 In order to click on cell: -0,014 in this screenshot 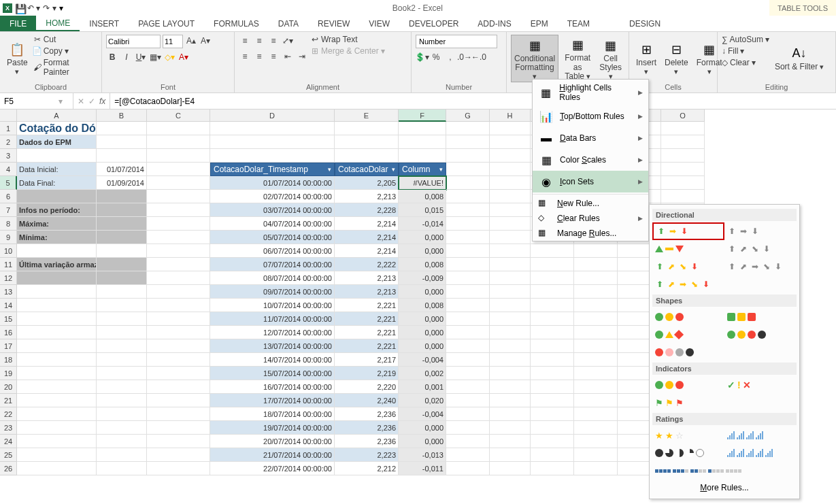, I will do `click(422, 224)`.